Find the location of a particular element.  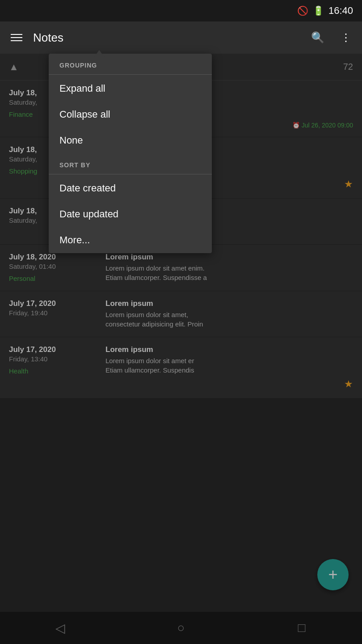

none-item: None is located at coordinates (130, 140).